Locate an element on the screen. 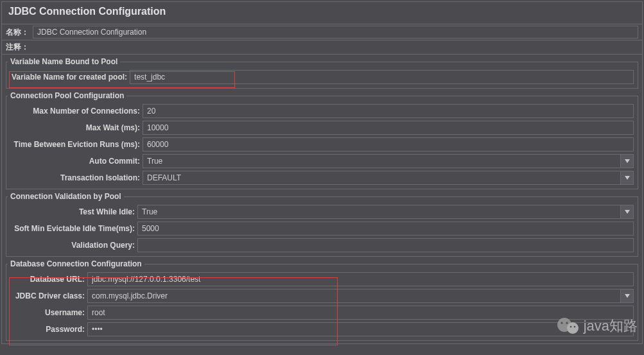 The height and width of the screenshot is (355, 644). password-label: Password: is located at coordinates (48, 329).